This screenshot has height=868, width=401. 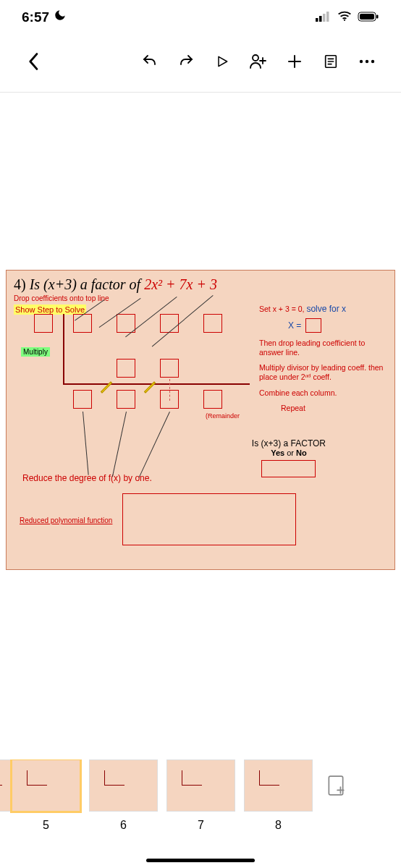 What do you see at coordinates (50, 310) in the screenshot?
I see `show-step-label: Show Step to Solve` at bounding box center [50, 310].